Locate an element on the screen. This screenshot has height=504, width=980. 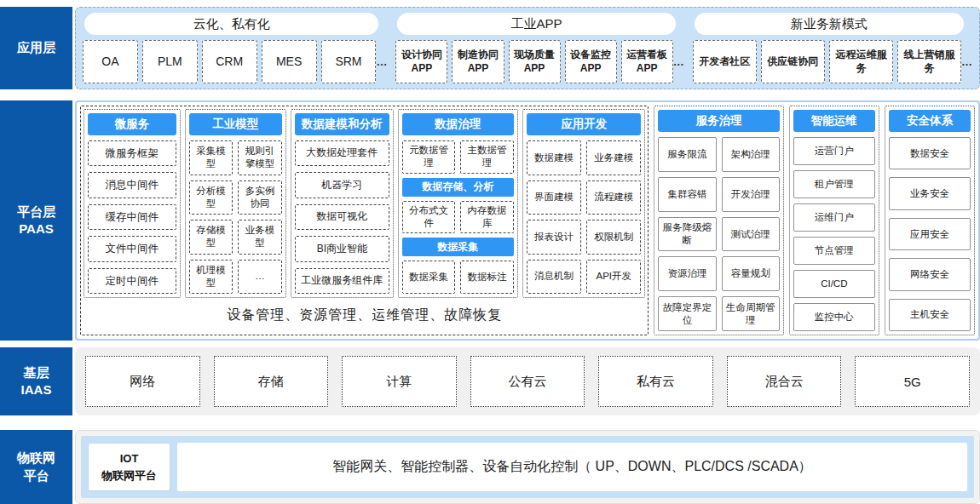
column-intelligent-ops-items: 运营门户租户管理运维门户节点管理CI/CD监控中心 is located at coordinates (834, 234).